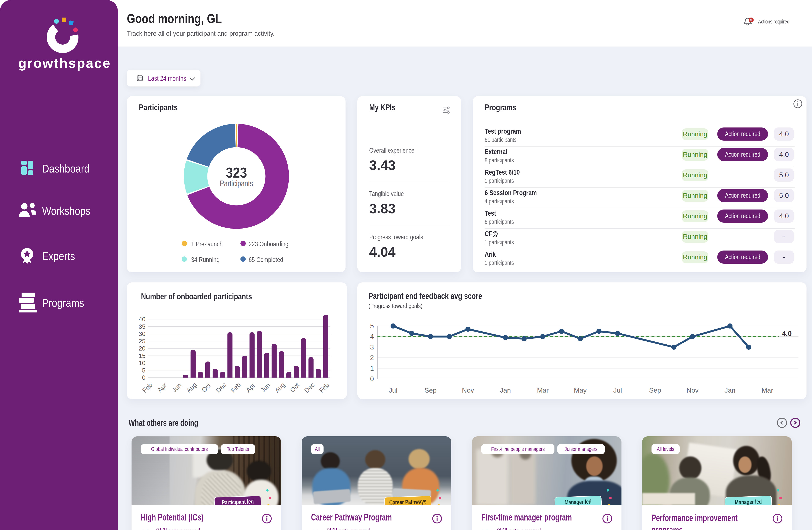 This screenshot has height=530, width=812. What do you see at coordinates (236, 173) in the screenshot?
I see `svg-text: 323` at bounding box center [236, 173].